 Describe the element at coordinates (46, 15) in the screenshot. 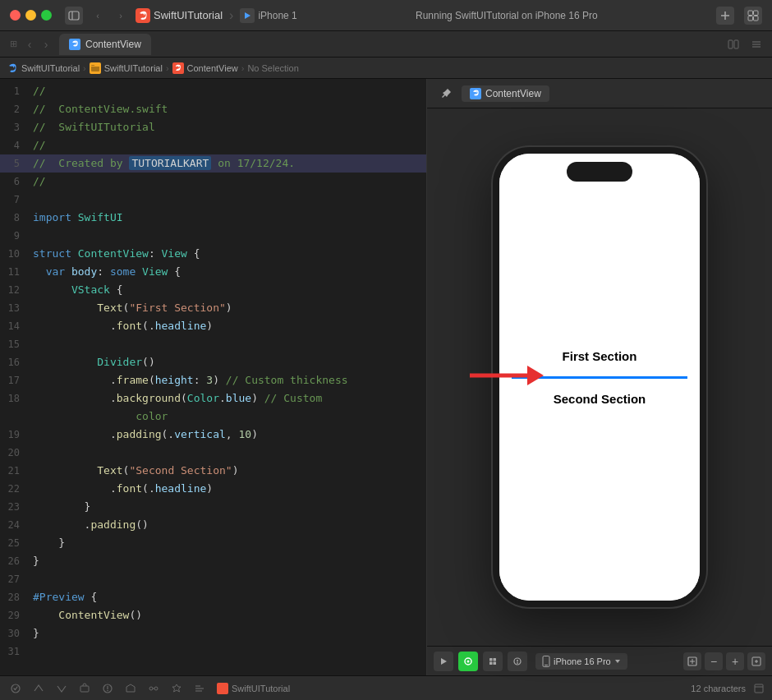

I see `fullscreen-button` at that location.